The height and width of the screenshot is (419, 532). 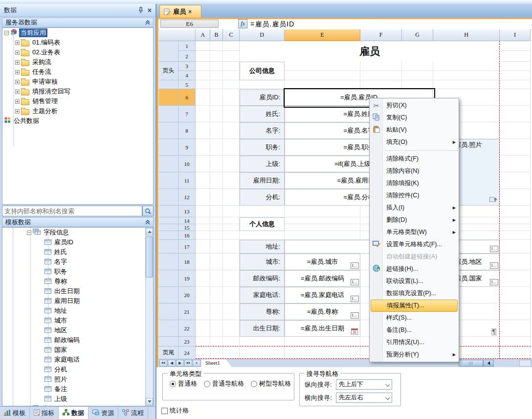 What do you see at coordinates (381, 67) in the screenshot?
I see `cell-F3` at bounding box center [381, 67].